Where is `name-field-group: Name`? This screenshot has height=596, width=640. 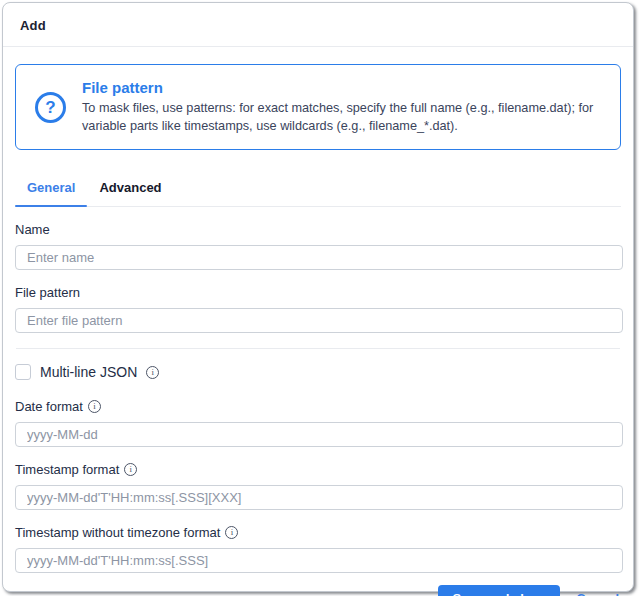 name-field-group: Name is located at coordinates (318, 245).